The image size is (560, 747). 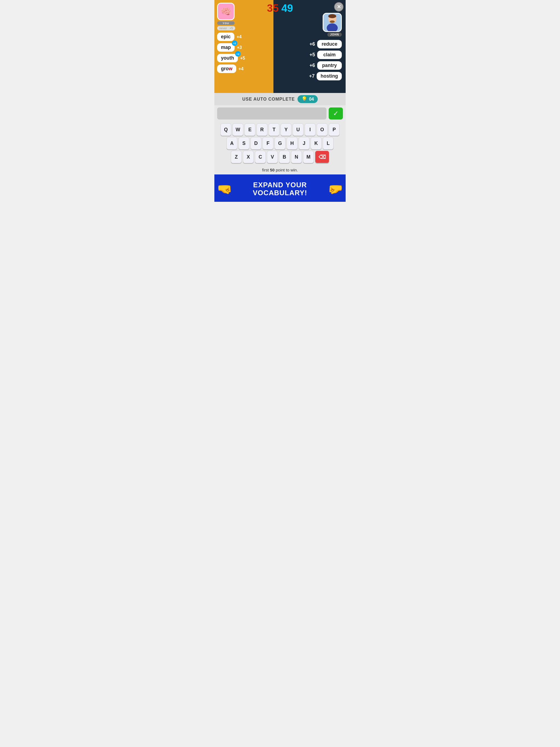 What do you see at coordinates (334, 130) in the screenshot?
I see `key-p: P` at bounding box center [334, 130].